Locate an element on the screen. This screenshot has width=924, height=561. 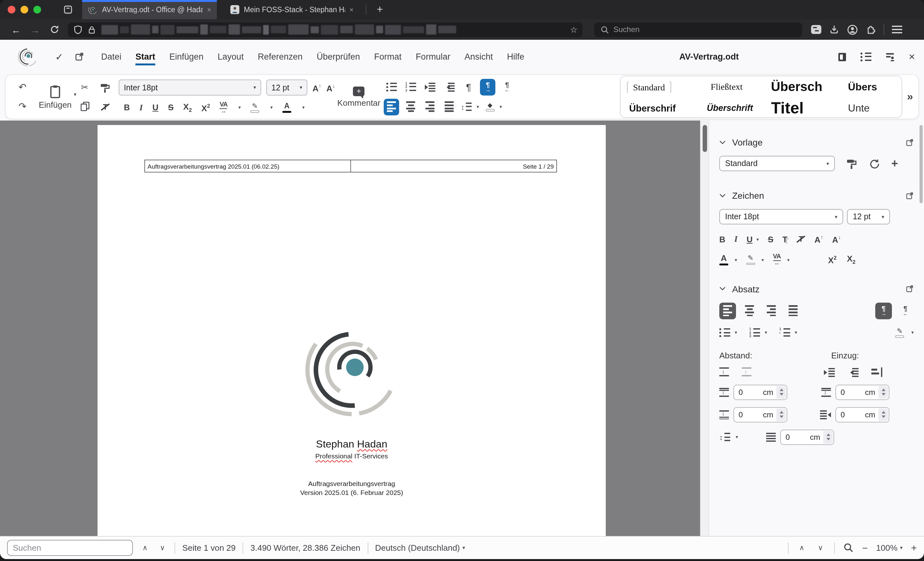
paste-dropdown-icon: ▾ is located at coordinates (75, 94).